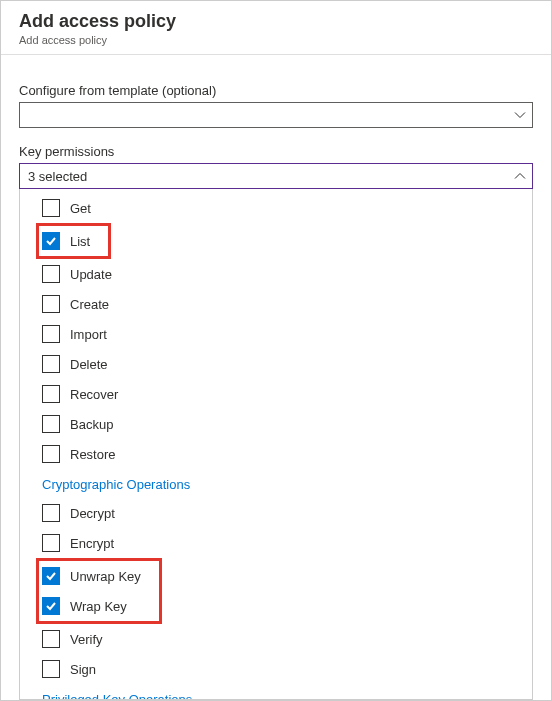 The width and height of the screenshot is (552, 701). What do you see at coordinates (51, 424) in the screenshot?
I see `checkbox-backup` at bounding box center [51, 424].